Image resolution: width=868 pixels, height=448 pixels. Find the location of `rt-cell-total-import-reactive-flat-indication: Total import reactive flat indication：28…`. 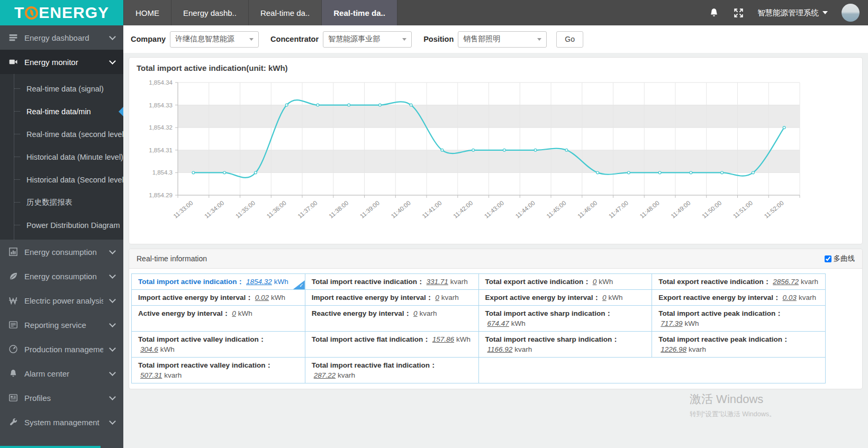

rt-cell-total-import-reactive-flat-indication: Total import reactive flat indication：28… is located at coordinates (392, 370).